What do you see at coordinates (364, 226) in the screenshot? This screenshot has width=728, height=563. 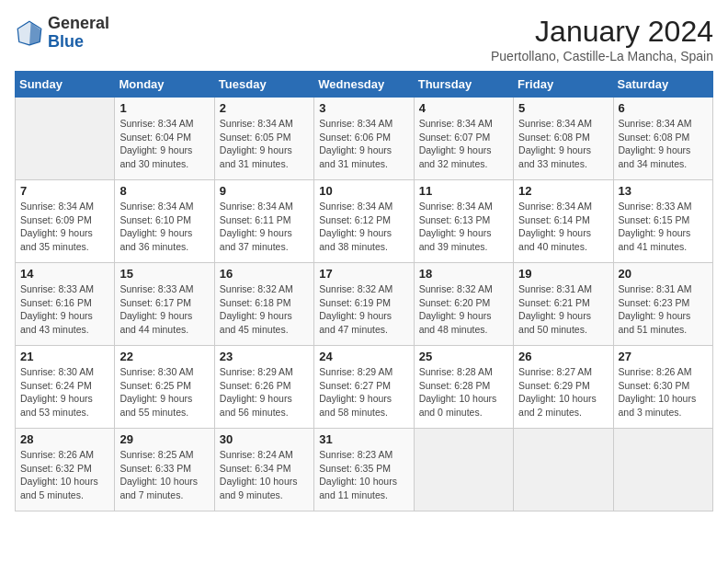 I see `day-info: Sunrise: 8:34 AMSunset: 6:12 PMDaylight:…` at bounding box center [364, 226].